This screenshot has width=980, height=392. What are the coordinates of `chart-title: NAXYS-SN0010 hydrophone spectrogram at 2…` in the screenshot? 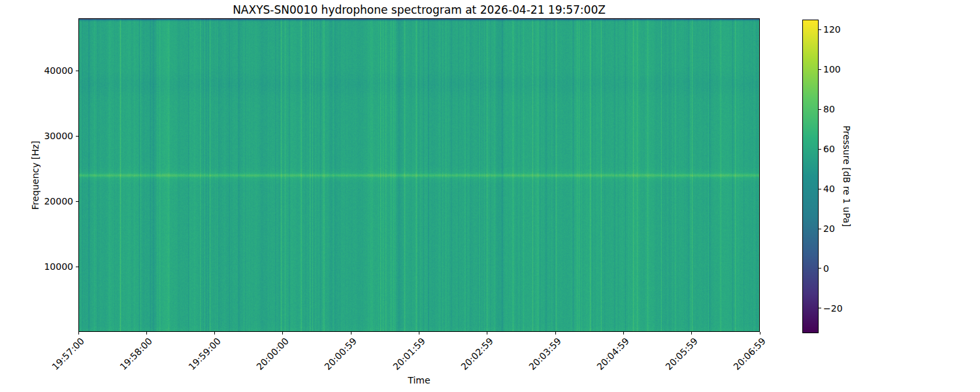 It's located at (419, 10).